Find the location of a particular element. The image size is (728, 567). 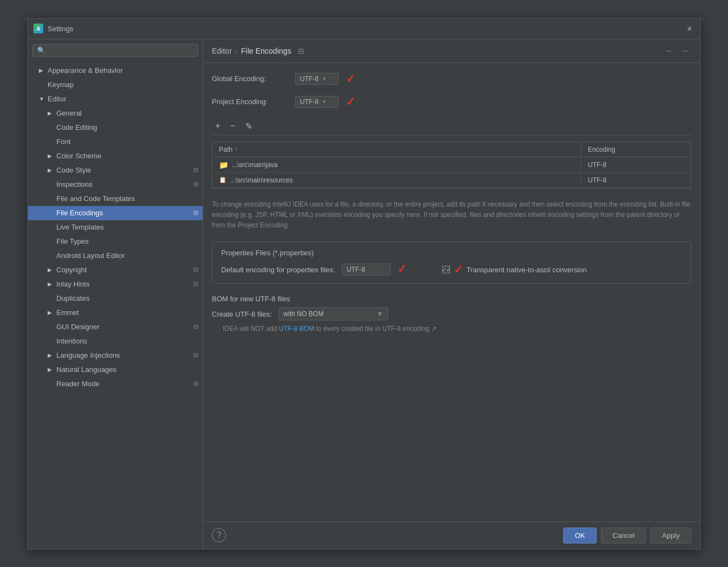

edit-button: ✎ is located at coordinates (249, 126).